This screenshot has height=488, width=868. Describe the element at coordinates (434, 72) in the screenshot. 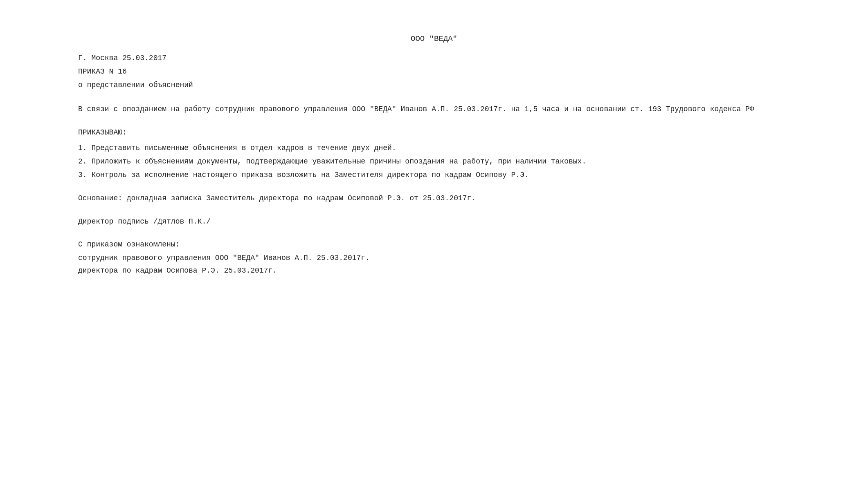

I see `order-number: ПРИКАЗ N 16` at that location.